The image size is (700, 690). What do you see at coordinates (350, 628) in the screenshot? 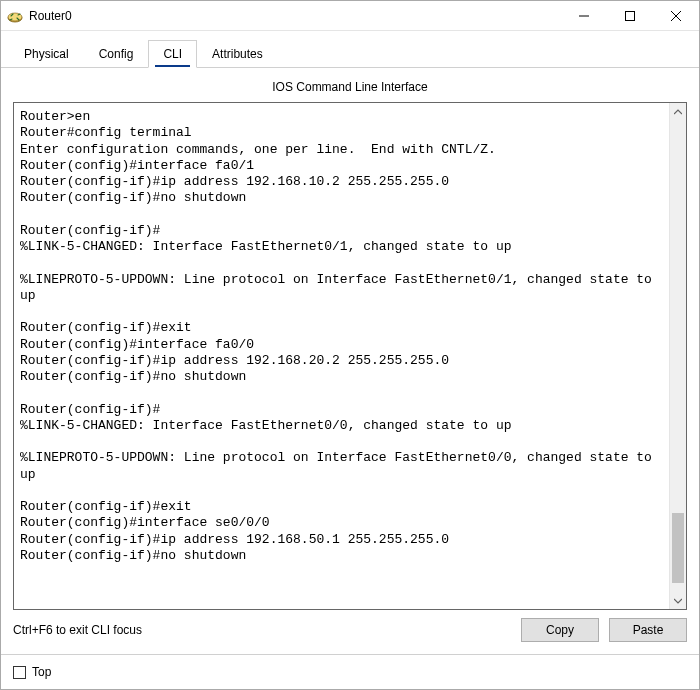
I see `button-row: Ctrl+F6 to exit CLI focus Copy Paste` at bounding box center [350, 628].